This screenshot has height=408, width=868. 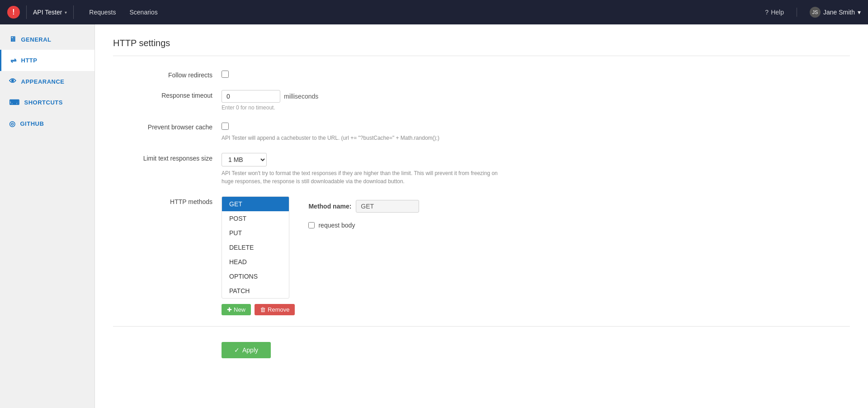 What do you see at coordinates (778, 12) in the screenshot?
I see `help-label: Help` at bounding box center [778, 12].